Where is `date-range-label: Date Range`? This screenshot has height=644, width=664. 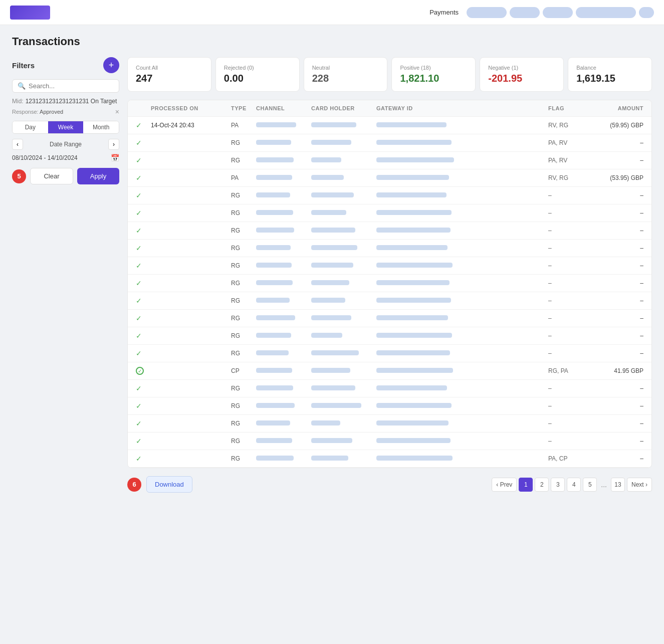 date-range-label: Date Range is located at coordinates (66, 144).